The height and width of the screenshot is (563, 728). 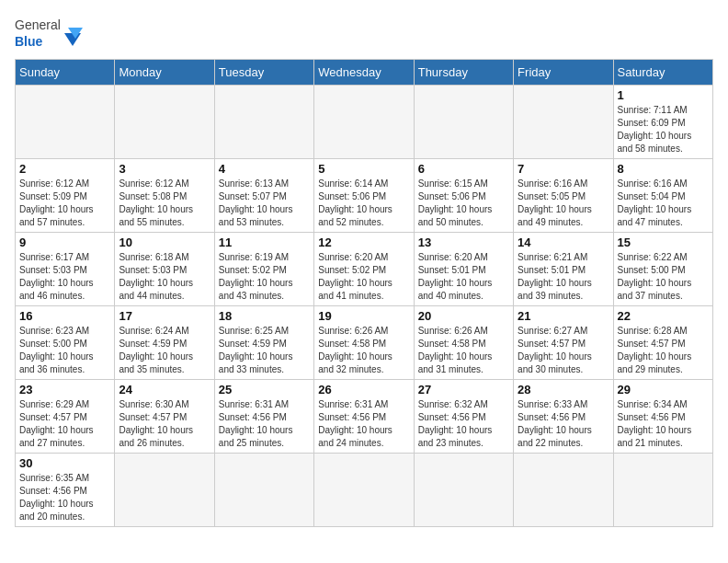 What do you see at coordinates (165, 417) in the screenshot?
I see `calendar-cell: 24Sunrise: 6:30 AM Sunset: 4:57 PM Dayli…` at bounding box center [165, 417].